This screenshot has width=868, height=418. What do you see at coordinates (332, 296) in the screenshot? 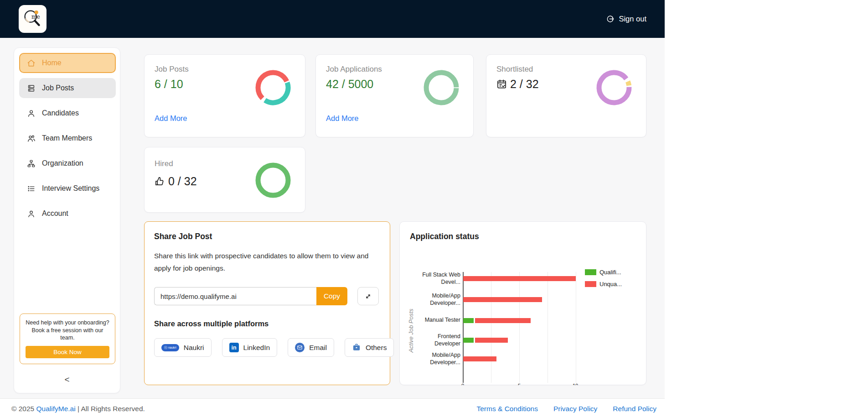
I see `copy-button: Copy` at bounding box center [332, 296].